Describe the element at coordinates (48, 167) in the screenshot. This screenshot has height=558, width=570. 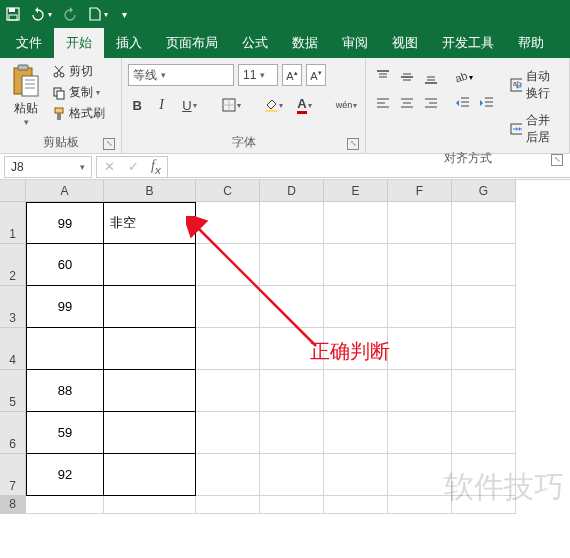
I see `name-box: J8▾` at that location.